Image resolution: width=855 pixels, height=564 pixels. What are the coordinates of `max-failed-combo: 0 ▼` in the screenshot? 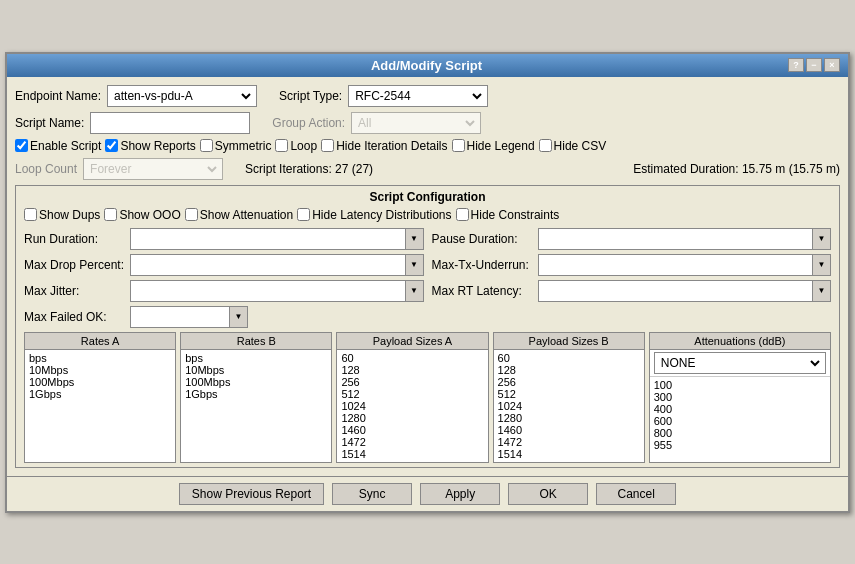 It's located at (277, 317).